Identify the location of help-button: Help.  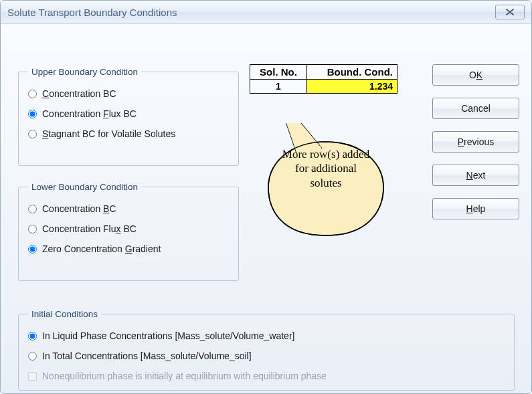
(476, 209).